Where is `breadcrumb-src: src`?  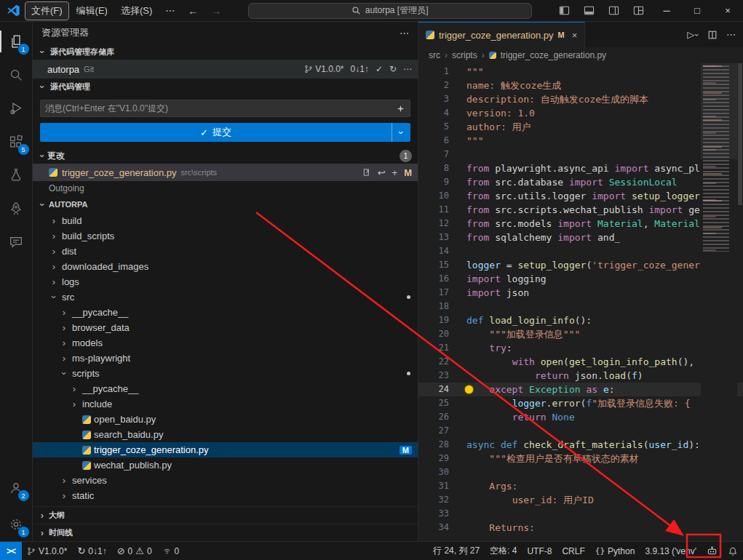
breadcrumb-src: src is located at coordinates (434, 55).